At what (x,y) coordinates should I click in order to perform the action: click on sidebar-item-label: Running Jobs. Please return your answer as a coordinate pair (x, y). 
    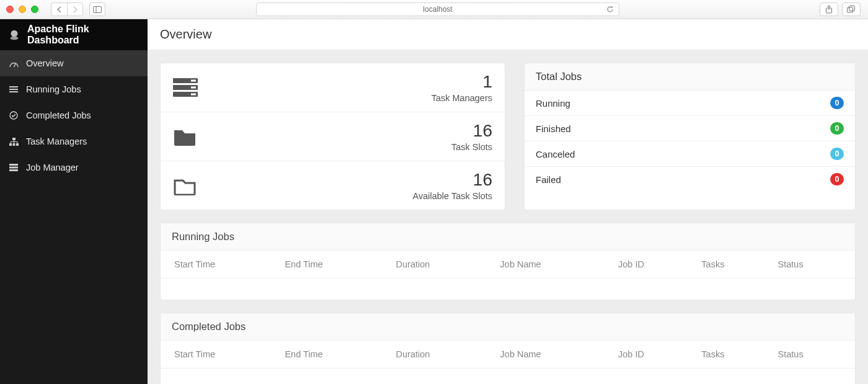
    Looking at the image, I should click on (53, 89).